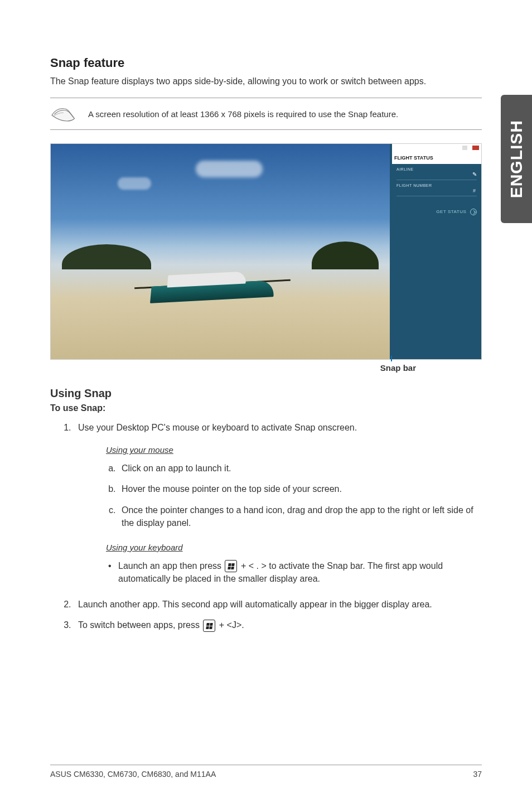  What do you see at coordinates (475, 174) in the screenshot?
I see `edit-icon: ✎` at bounding box center [475, 174].